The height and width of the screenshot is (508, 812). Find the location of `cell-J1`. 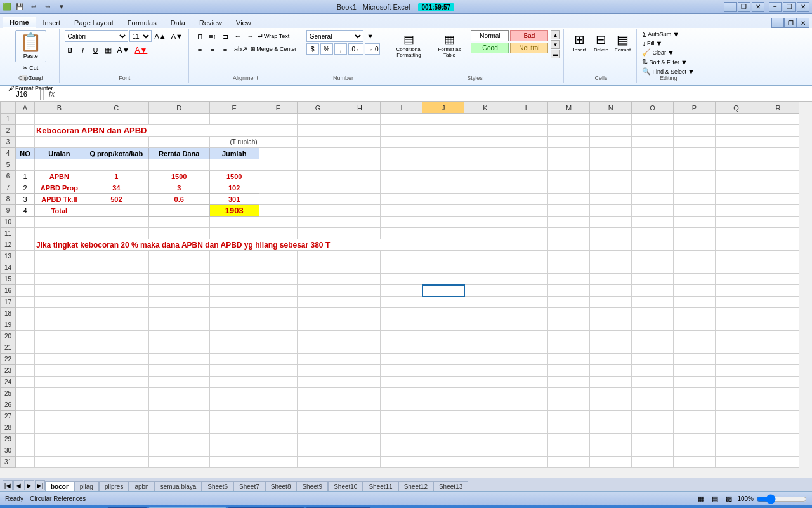

cell-J1 is located at coordinates (443, 119).